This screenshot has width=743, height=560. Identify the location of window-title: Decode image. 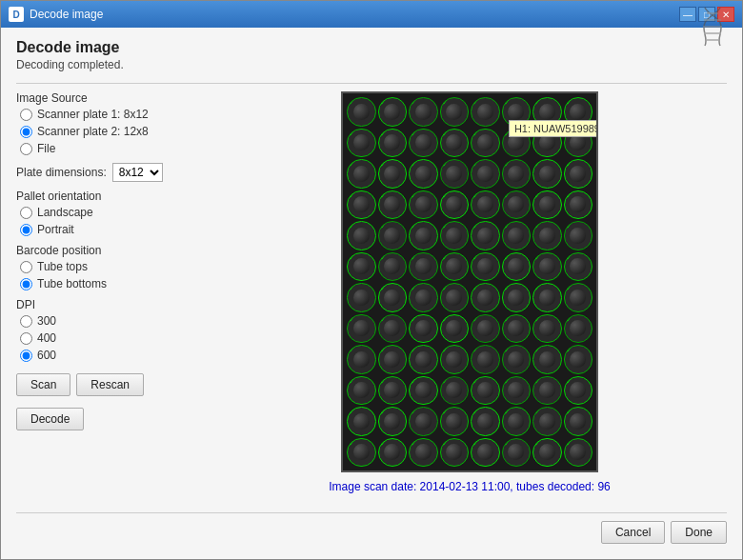
(67, 14).